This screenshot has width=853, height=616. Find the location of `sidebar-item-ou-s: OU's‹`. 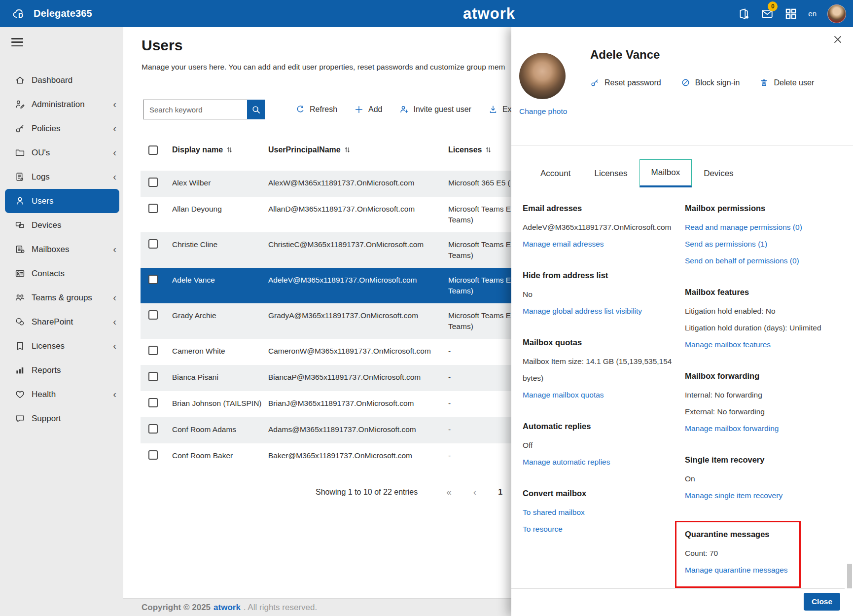

sidebar-item-ou-s: OU's‹ is located at coordinates (62, 153).